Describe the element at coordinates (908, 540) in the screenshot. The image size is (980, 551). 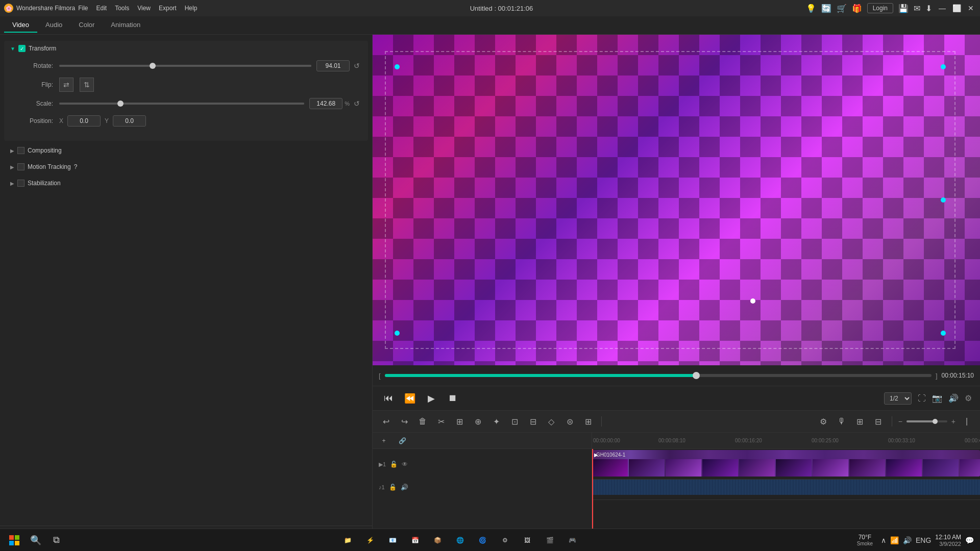
I see `volume-sys-icon: 🔊` at that location.